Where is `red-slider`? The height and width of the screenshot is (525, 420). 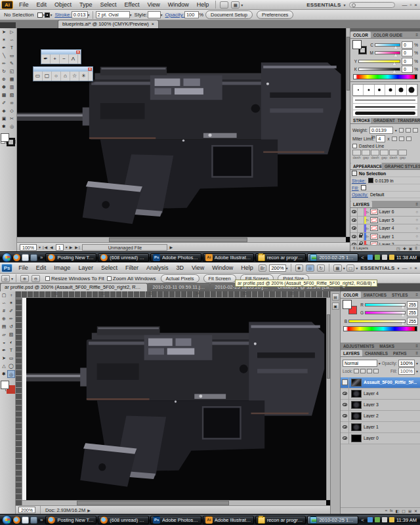
red-slider is located at coordinates (385, 304).